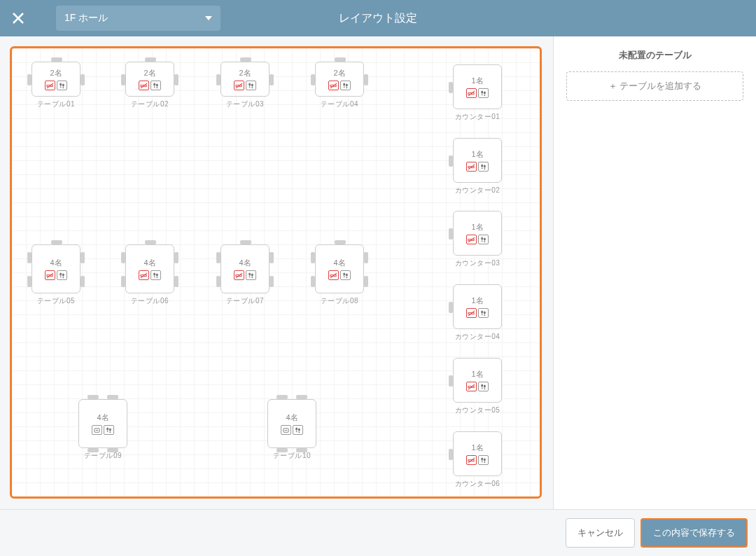 The height and width of the screenshot is (556, 756). I want to click on table-label: テーブル05, so click(56, 301).